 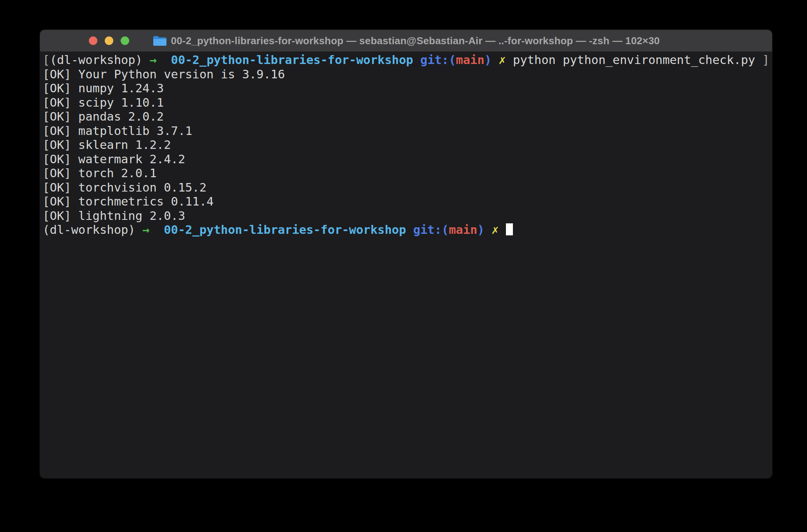 What do you see at coordinates (93, 41) in the screenshot?
I see `close-button` at bounding box center [93, 41].